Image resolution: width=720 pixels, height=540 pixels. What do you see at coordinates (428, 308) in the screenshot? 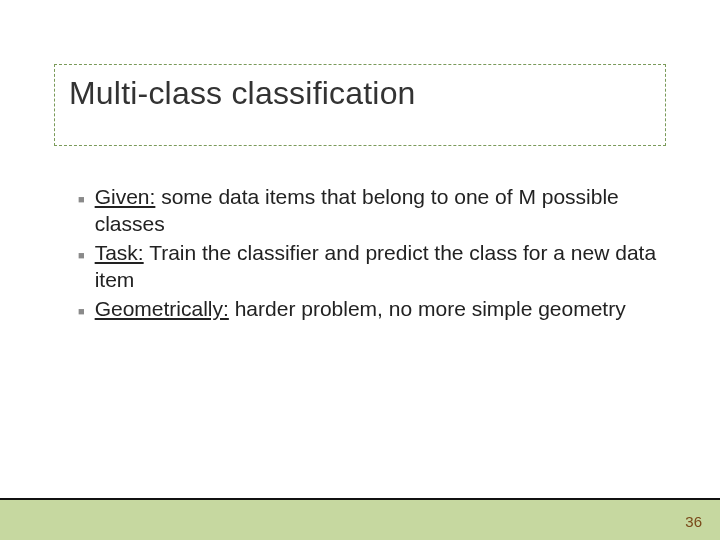
I see `bullet-rest: harder problem, no more simple geometry` at bounding box center [428, 308].